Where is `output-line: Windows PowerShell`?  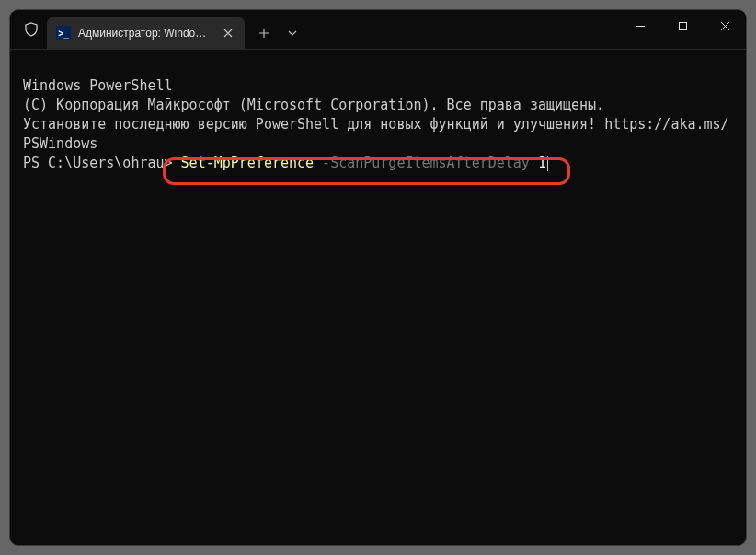
output-line: Windows PowerShell is located at coordinates (378, 87).